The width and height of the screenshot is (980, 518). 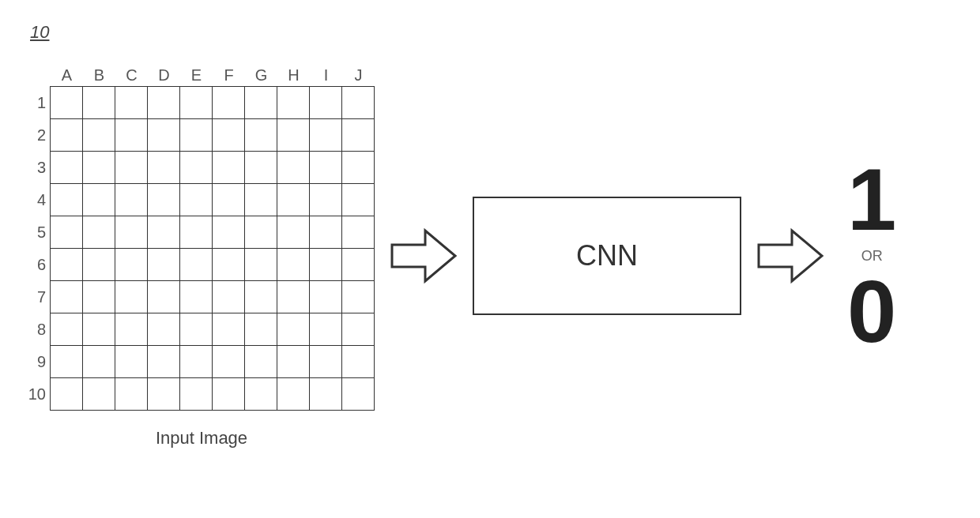 I want to click on output-or: OR, so click(x=873, y=256).